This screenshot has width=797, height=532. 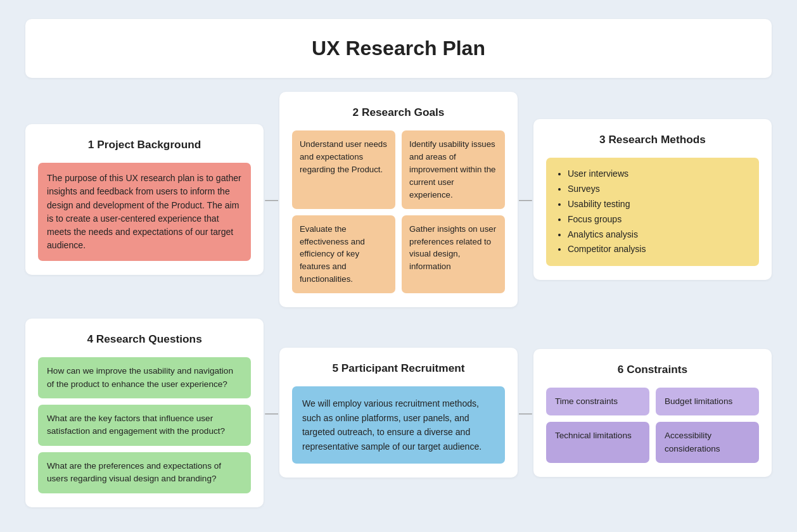 I want to click on method-5: Analytics analysis, so click(x=658, y=235).